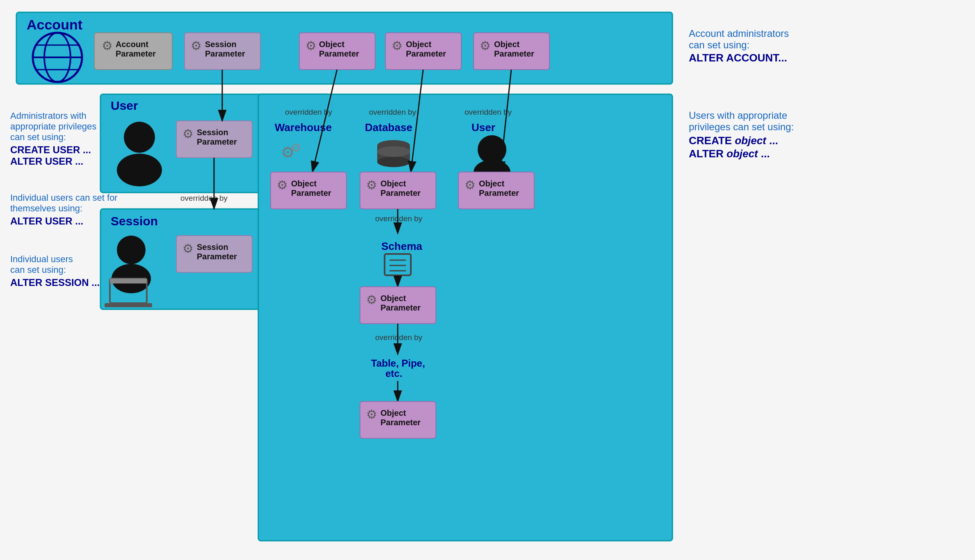  What do you see at coordinates (401, 422) in the screenshot?
I see `table-obj-text2: Parameter` at bounding box center [401, 422].